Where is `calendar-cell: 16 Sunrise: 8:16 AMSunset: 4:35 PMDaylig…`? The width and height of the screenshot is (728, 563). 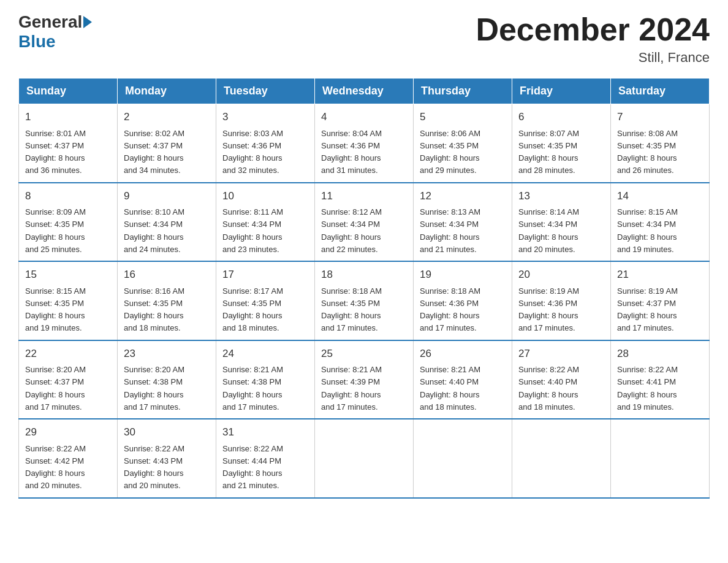
calendar-cell: 16 Sunrise: 8:16 AMSunset: 4:35 PMDaylig… is located at coordinates (167, 301).